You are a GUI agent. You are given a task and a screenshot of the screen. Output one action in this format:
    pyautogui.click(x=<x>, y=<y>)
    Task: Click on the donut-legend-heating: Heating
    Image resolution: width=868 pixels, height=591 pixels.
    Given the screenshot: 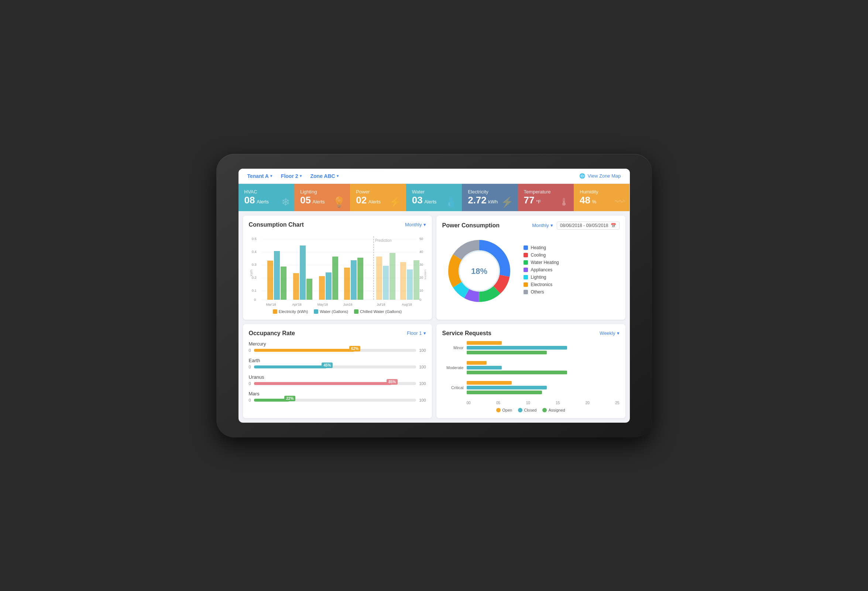 What is the action you would take?
    pyautogui.click(x=571, y=248)
    